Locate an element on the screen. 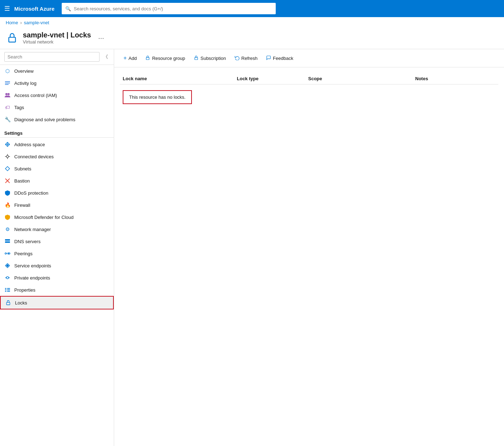  breadcrumb-home: Home is located at coordinates (12, 23).